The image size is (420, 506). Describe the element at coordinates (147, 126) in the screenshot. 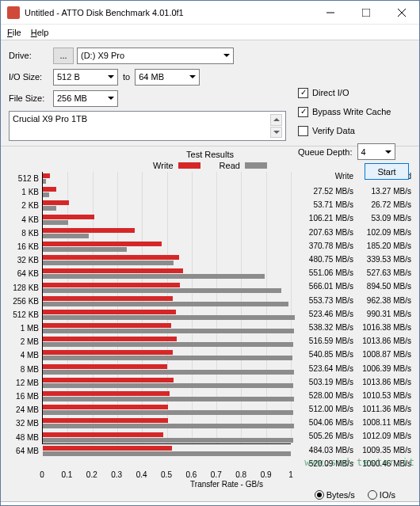

I see `device-listbox: Crucial X9 Pro 1TB` at that location.